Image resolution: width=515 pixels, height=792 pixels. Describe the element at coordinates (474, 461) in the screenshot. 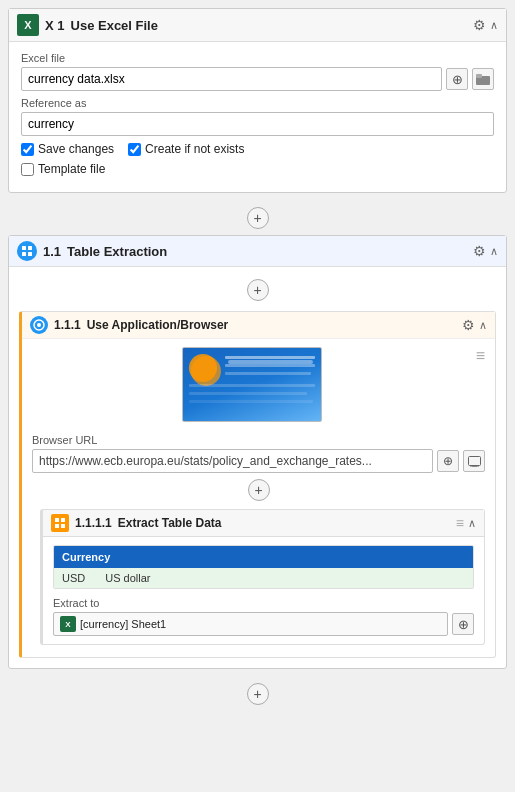

I see `url-screen-btn` at that location.